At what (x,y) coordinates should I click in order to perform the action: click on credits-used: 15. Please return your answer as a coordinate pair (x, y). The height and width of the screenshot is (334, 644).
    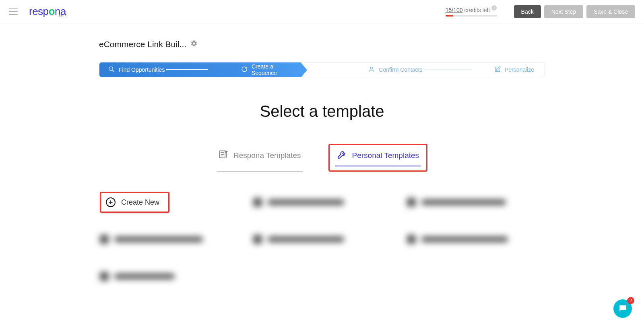
    Looking at the image, I should click on (449, 10).